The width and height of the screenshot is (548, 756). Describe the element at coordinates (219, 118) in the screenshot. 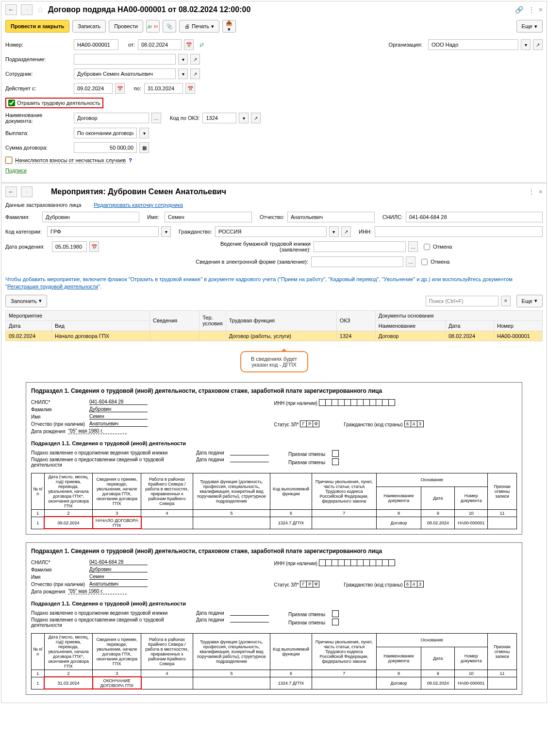

I see `okz-input` at that location.